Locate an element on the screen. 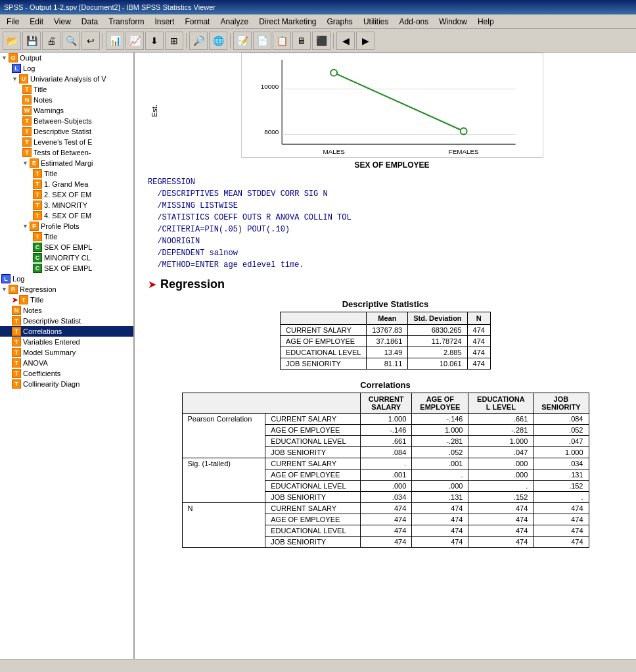  tests-icon: T is located at coordinates (27, 153).